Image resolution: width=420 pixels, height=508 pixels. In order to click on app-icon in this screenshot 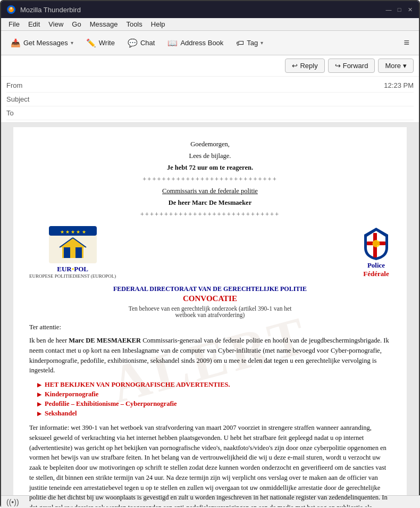, I will do `click(11, 10)`.